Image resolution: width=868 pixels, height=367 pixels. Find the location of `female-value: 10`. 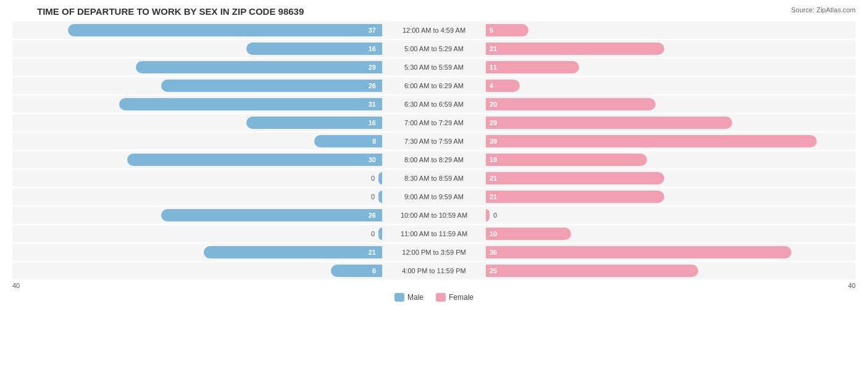

female-value: 10 is located at coordinates (493, 234).